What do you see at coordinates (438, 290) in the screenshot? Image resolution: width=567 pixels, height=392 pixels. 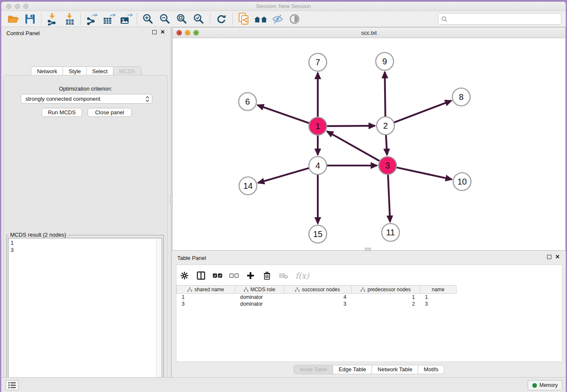 I see `column-header-name: name` at bounding box center [438, 290].